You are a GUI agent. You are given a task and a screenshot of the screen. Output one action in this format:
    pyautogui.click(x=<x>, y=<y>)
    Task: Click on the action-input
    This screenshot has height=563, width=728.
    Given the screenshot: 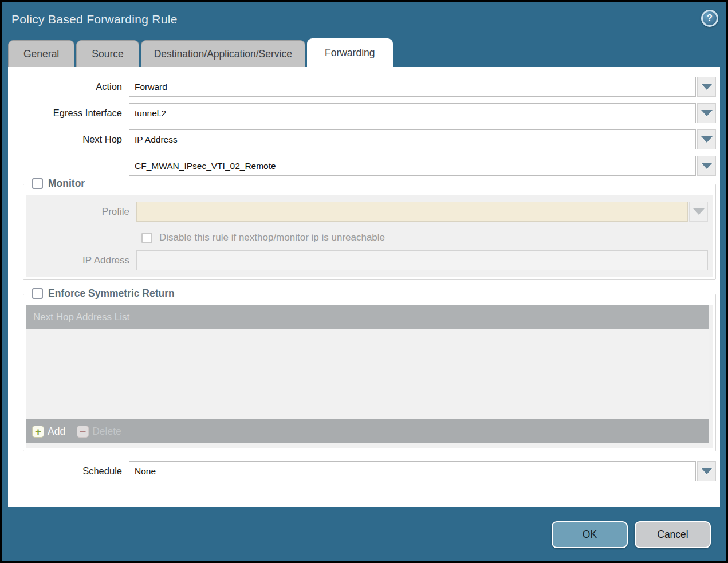 What is the action you would take?
    pyautogui.click(x=412, y=87)
    